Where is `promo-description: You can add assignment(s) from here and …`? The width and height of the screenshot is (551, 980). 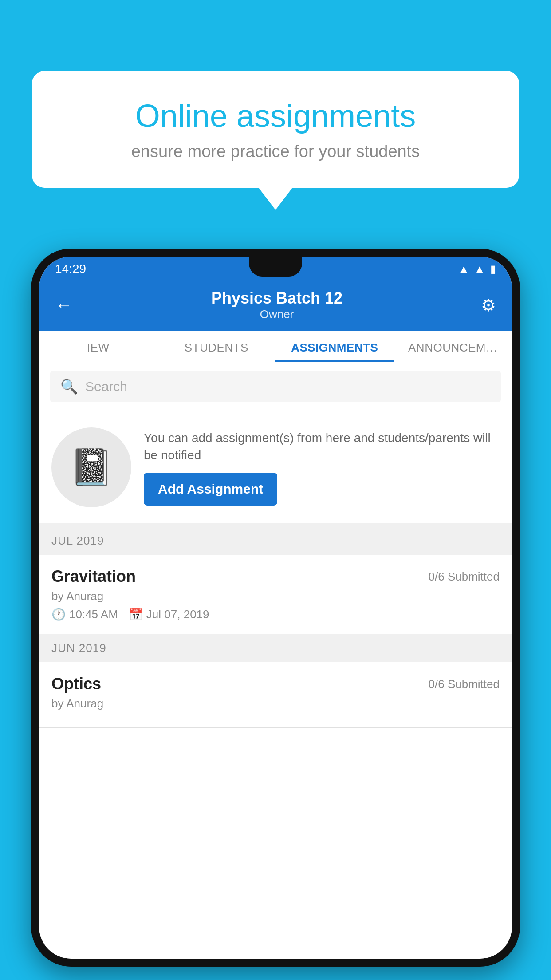 promo-description: You can add assignment(s) from here and … is located at coordinates (322, 447).